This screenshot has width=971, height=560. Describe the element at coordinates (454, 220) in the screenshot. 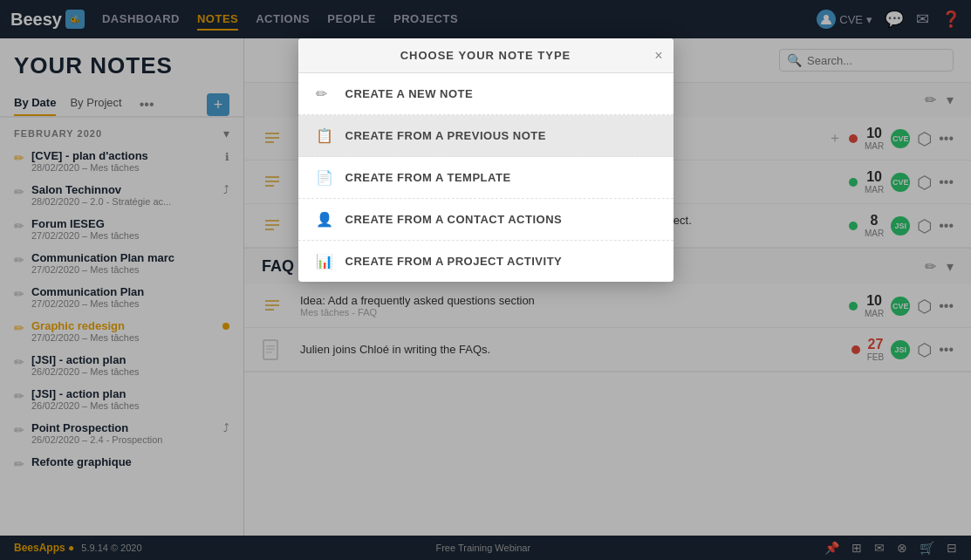

I see `modal-option-label: CREATE FROM A CONTACT ACTIONS` at that location.